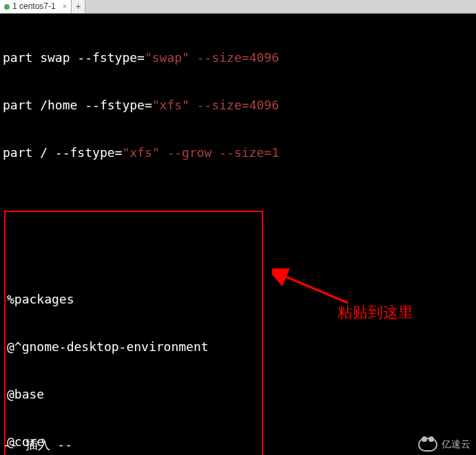 Image resolution: width=476 pixels, height=455 pixels. Describe the element at coordinates (456, 445) in the screenshot. I see `watermark-text: 亿速云` at that location.